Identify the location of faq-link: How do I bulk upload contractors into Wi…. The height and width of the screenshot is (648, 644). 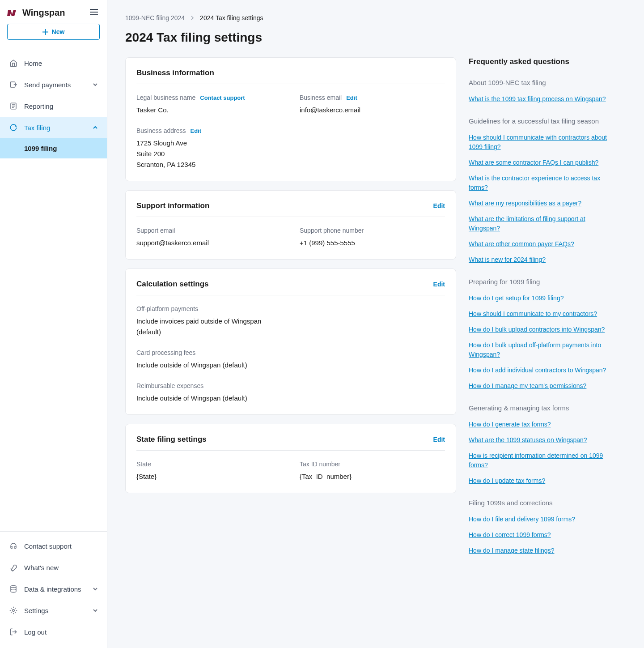
(542, 329).